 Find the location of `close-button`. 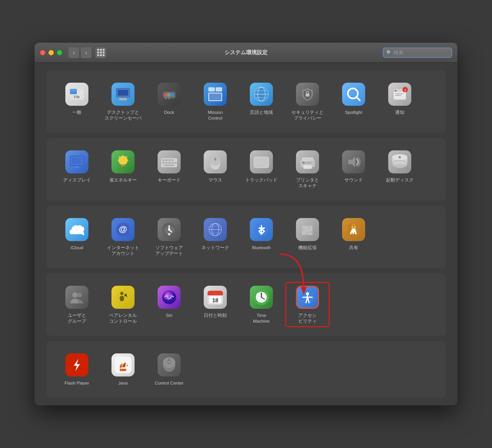

close-button is located at coordinates (43, 53).